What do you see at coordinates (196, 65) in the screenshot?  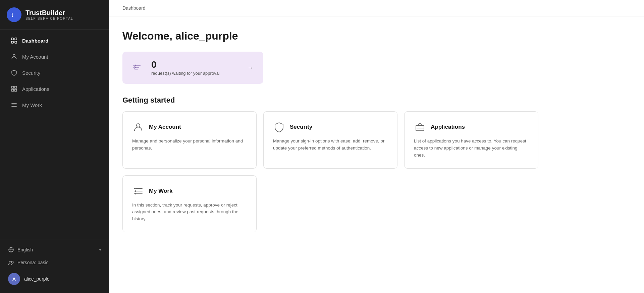 I see `approval-count: 0` at bounding box center [196, 65].